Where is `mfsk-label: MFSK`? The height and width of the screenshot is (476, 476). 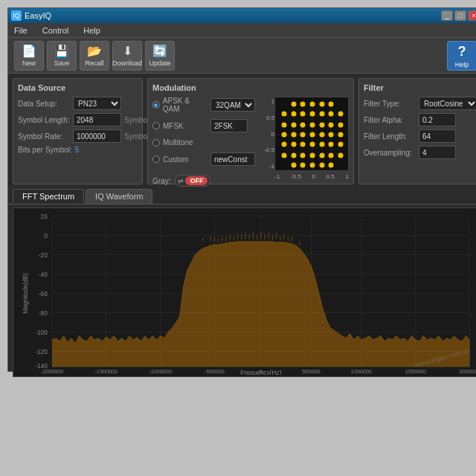
mfsk-label: MFSK is located at coordinates (185, 126).